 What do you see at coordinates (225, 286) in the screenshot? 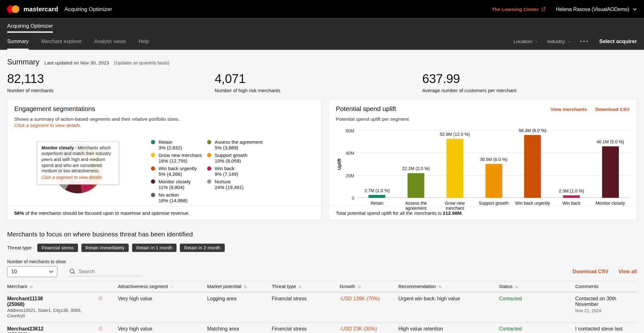
I see `column-label: Market potential` at bounding box center [225, 286].